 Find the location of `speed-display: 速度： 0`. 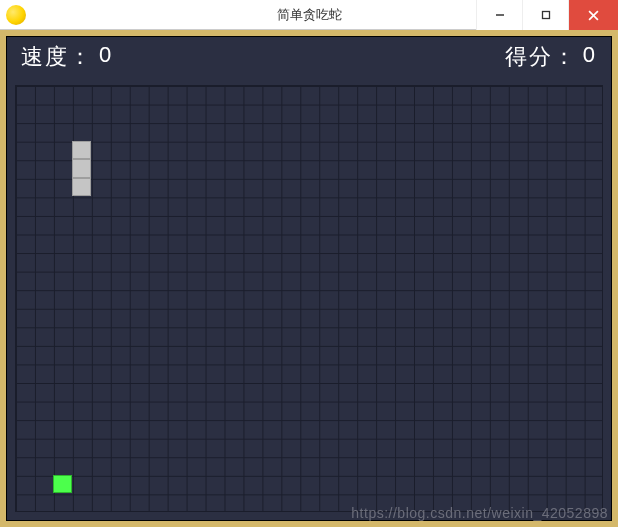

speed-display: 速度： 0 is located at coordinates (67, 57).